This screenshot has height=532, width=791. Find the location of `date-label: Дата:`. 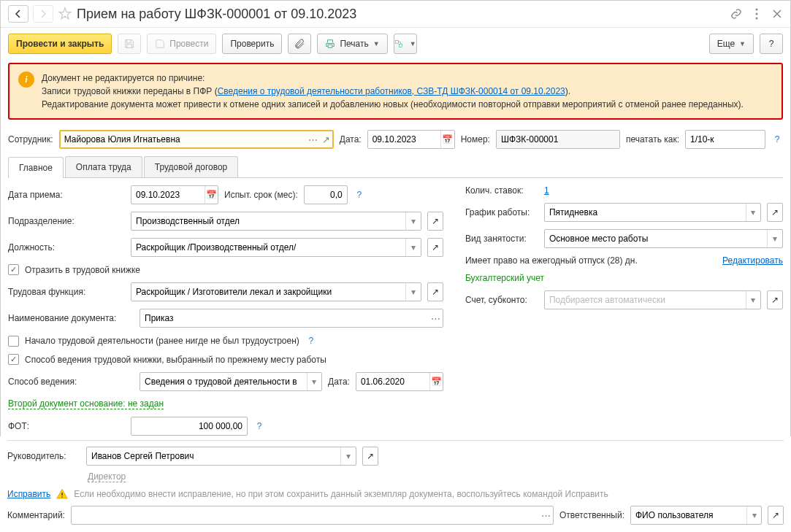

date-label: Дата: is located at coordinates (351, 139).